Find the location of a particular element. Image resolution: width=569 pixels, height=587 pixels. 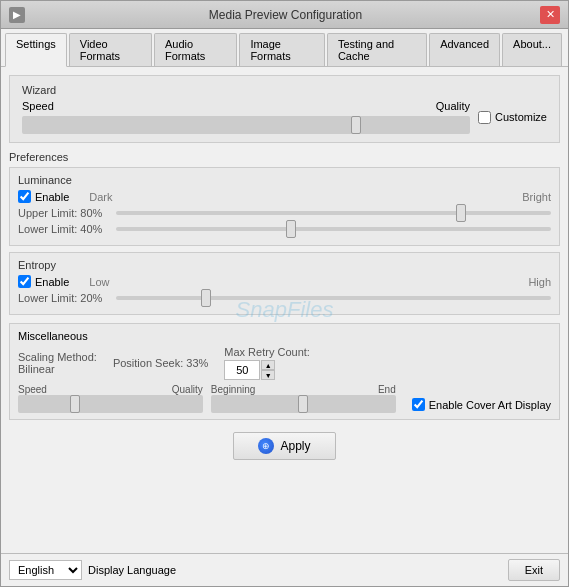

tab-advanced: Advanced is located at coordinates (464, 50).